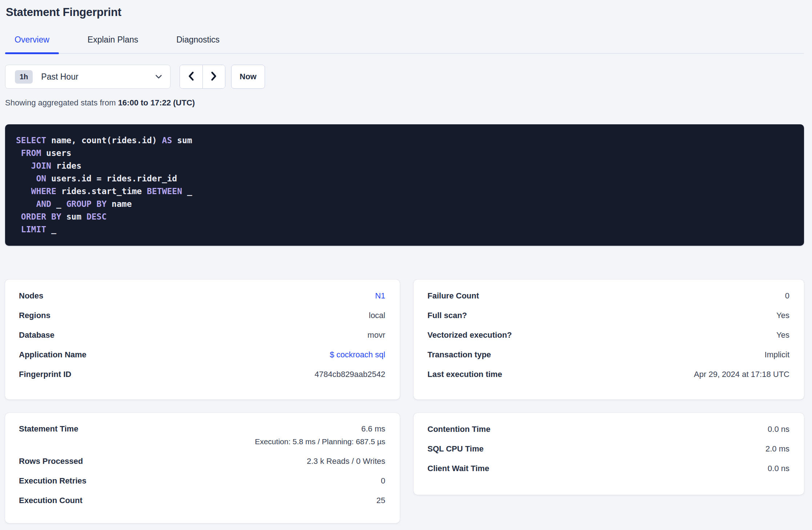  What do you see at coordinates (191, 77) in the screenshot?
I see `chevron-left-icon` at bounding box center [191, 77].